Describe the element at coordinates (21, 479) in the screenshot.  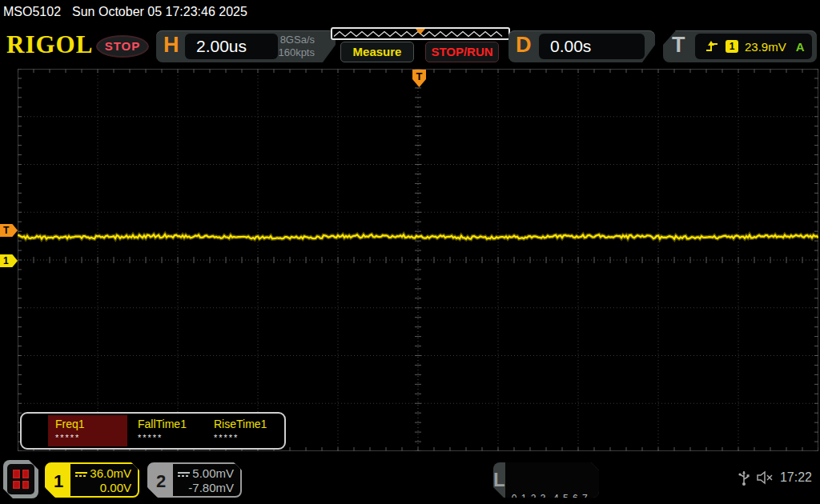
I see `apps-grid-icon` at that location.